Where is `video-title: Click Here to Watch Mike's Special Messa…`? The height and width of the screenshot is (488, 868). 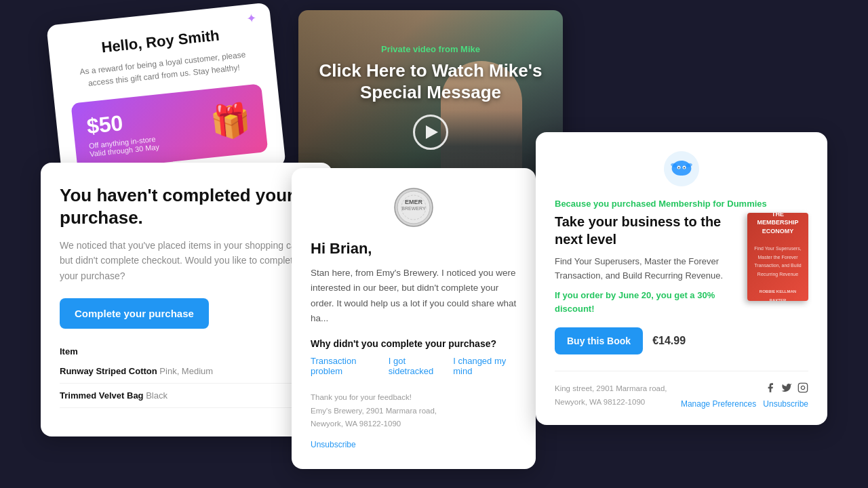
video-title: Click Here to Watch Mike's Special Messa… is located at coordinates (431, 81).